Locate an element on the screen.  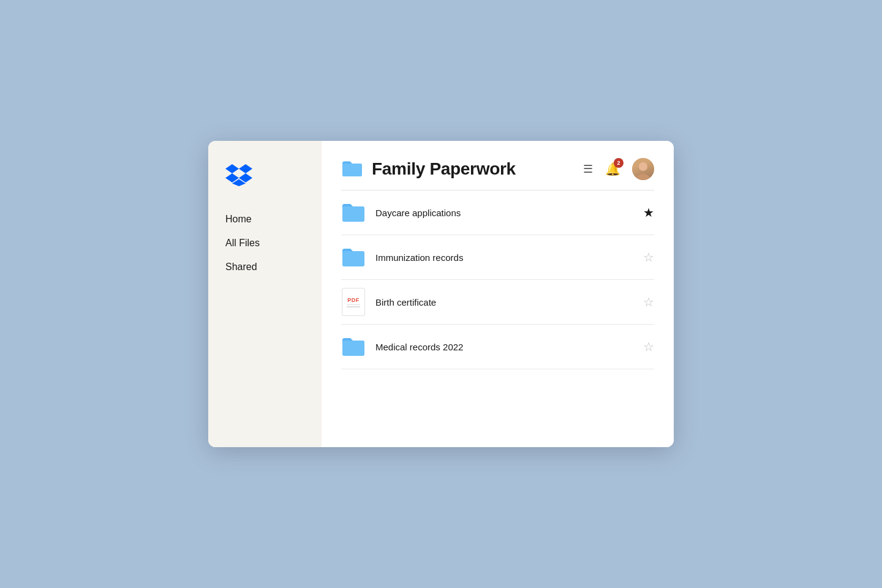
header-folder-icon is located at coordinates (352, 169).